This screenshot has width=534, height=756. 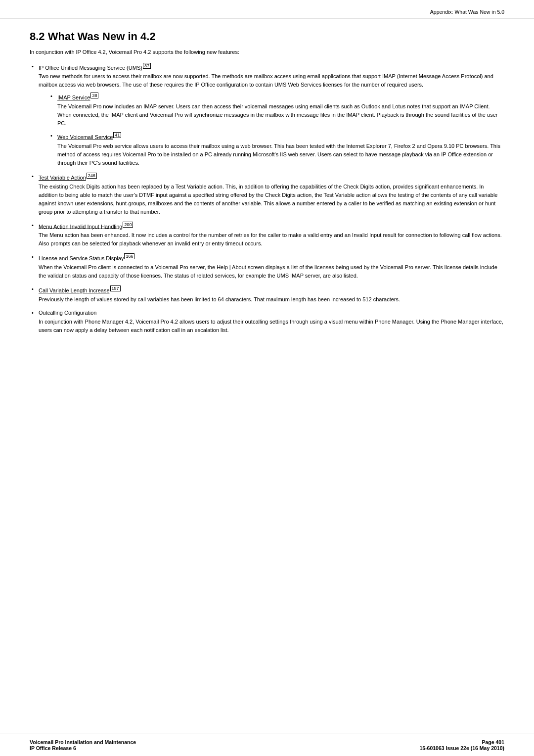 I want to click on page-header: Appendix: What Was New in 5.0, so click(x=267, y=9).